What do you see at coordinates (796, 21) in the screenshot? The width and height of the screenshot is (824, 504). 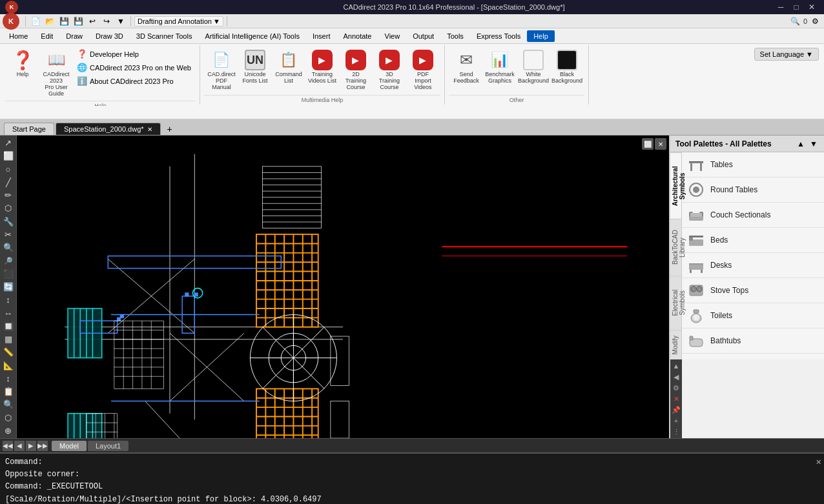 I see `qa-search-button: 🔍` at bounding box center [796, 21].